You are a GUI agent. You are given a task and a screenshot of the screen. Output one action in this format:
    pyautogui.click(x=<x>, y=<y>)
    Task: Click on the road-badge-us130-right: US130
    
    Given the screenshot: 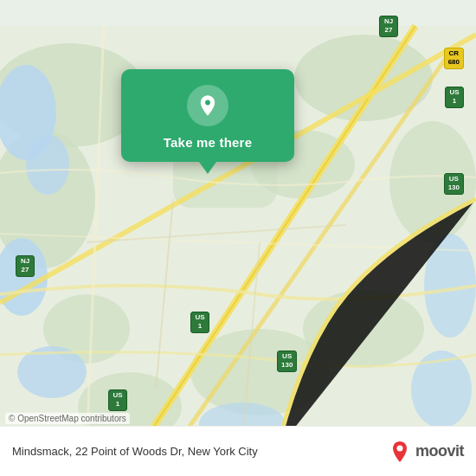 What is the action you would take?
    pyautogui.click(x=453, y=183)
    